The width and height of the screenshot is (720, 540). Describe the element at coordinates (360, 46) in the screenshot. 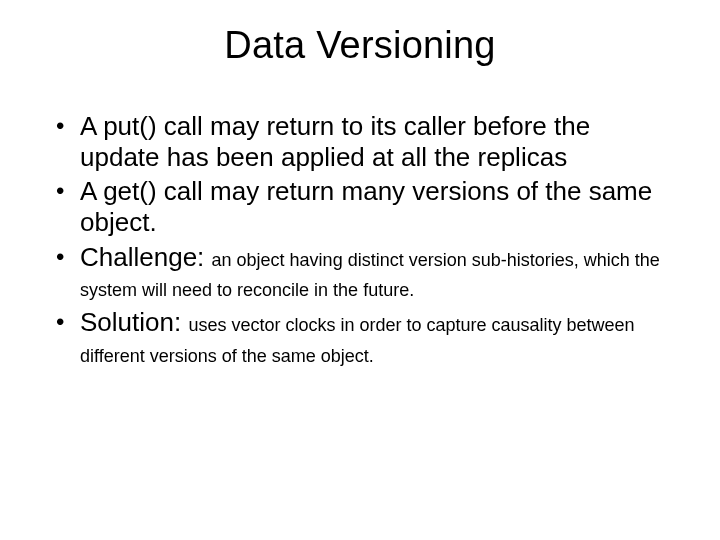

I see `slide-title: Data Versioning` at that location.